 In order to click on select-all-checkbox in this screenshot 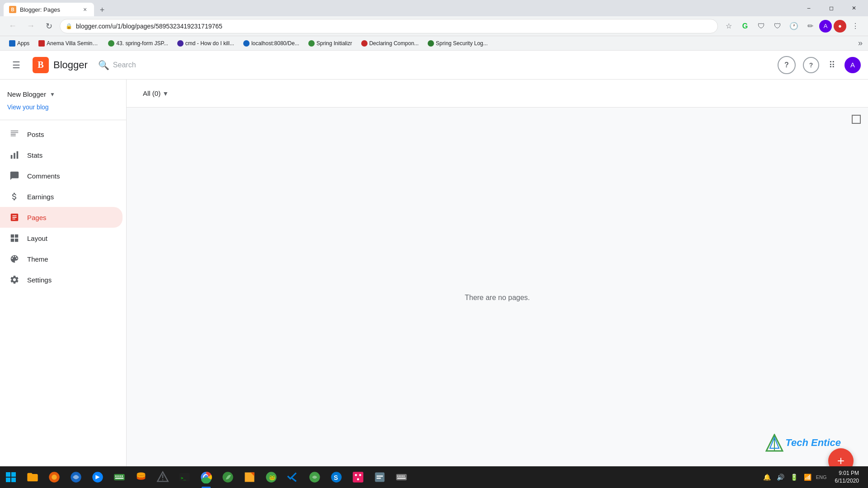, I will do `click(856, 119)`.